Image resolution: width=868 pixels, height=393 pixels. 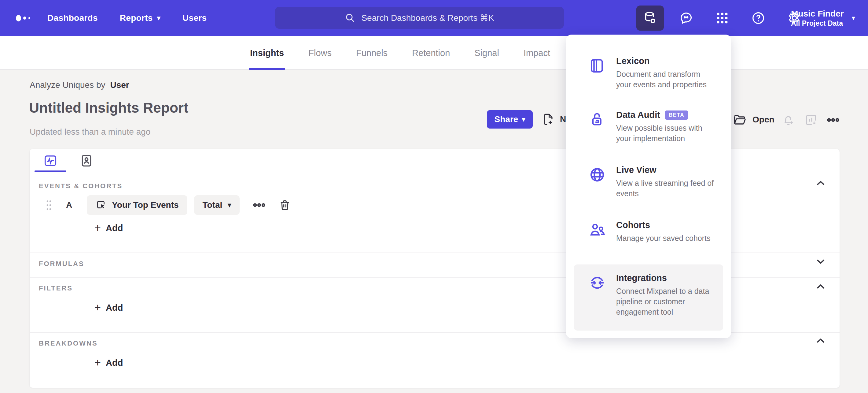 I want to click on drag-handle-icon, so click(x=49, y=205).